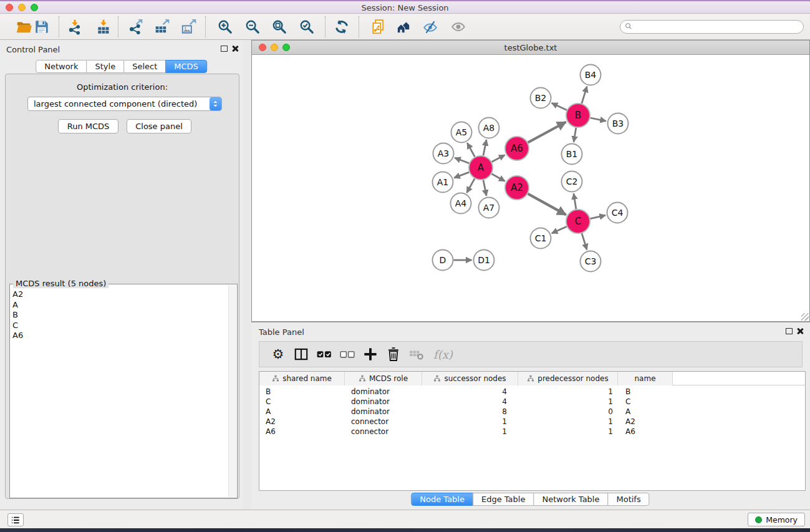 Image resolution: width=810 pixels, height=532 pixels. I want to click on open-file-icon, so click(24, 27).